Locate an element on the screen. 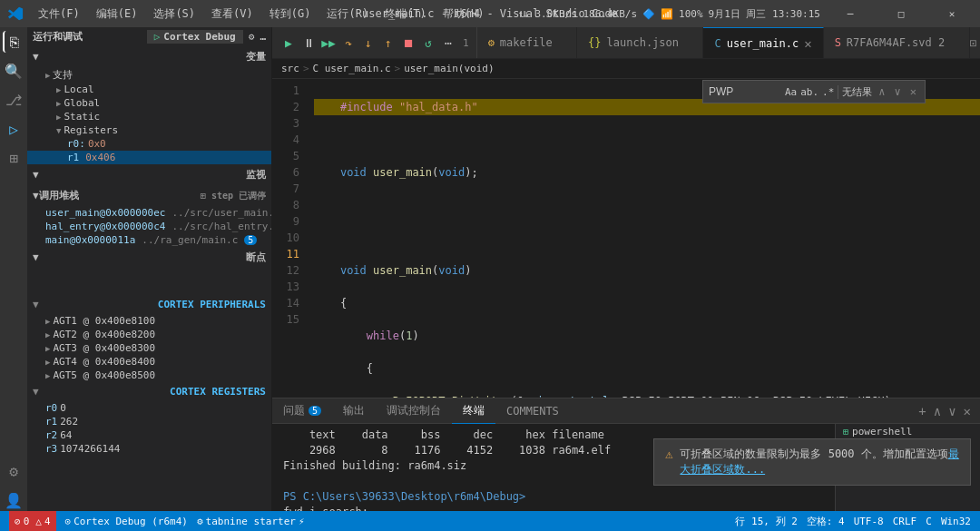  debug-restart-btn: ↺ is located at coordinates (428, 43).